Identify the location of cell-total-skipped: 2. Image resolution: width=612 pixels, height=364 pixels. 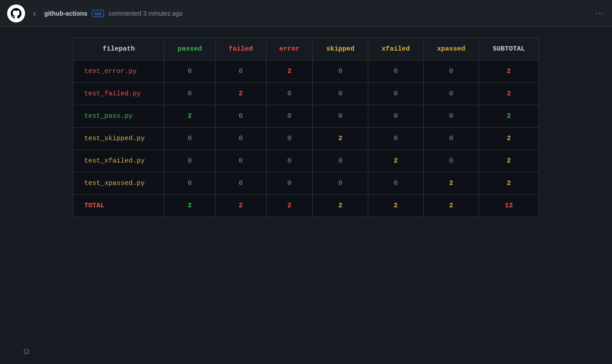
(340, 206).